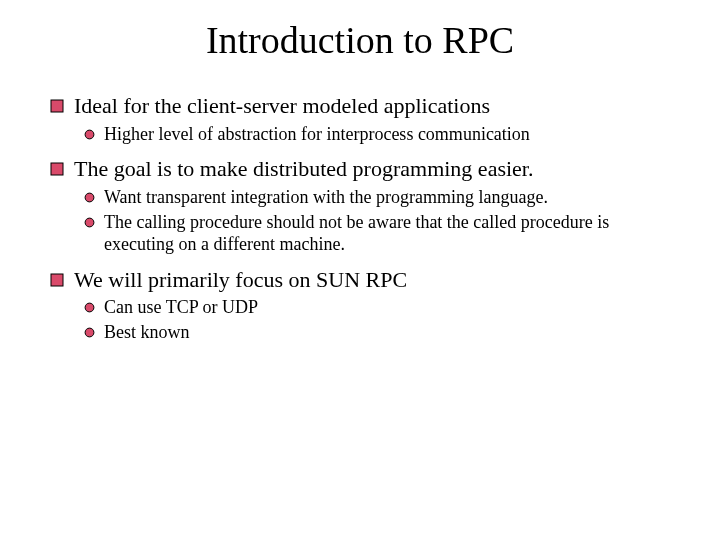 This screenshot has height=540, width=720. I want to click on bullet-level1: Ideal for the client-server modeled appl…, so click(360, 106).